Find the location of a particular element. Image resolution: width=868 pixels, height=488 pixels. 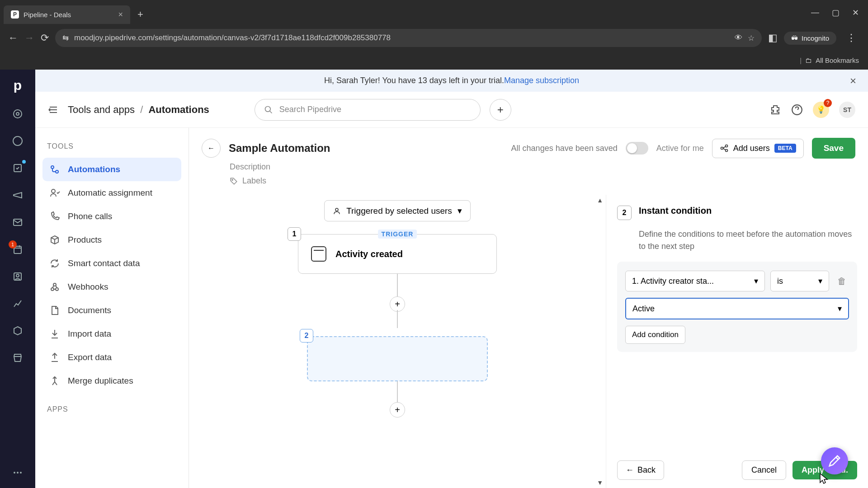

phone-icon is located at coordinates (55, 216).